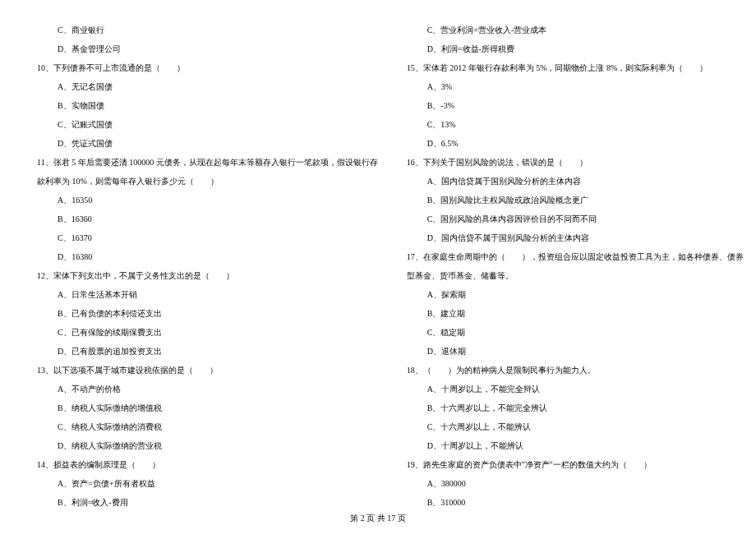  What do you see at coordinates (574, 182) in the screenshot?
I see `option-text: A、国内信贷属于国别风险分析的主体内容` at bounding box center [574, 182].